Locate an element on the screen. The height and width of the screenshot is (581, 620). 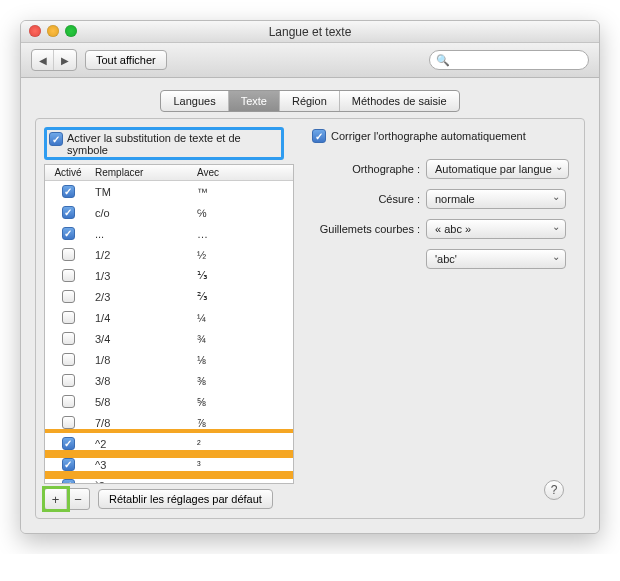
add-button: + is located at coordinates (56, 499).